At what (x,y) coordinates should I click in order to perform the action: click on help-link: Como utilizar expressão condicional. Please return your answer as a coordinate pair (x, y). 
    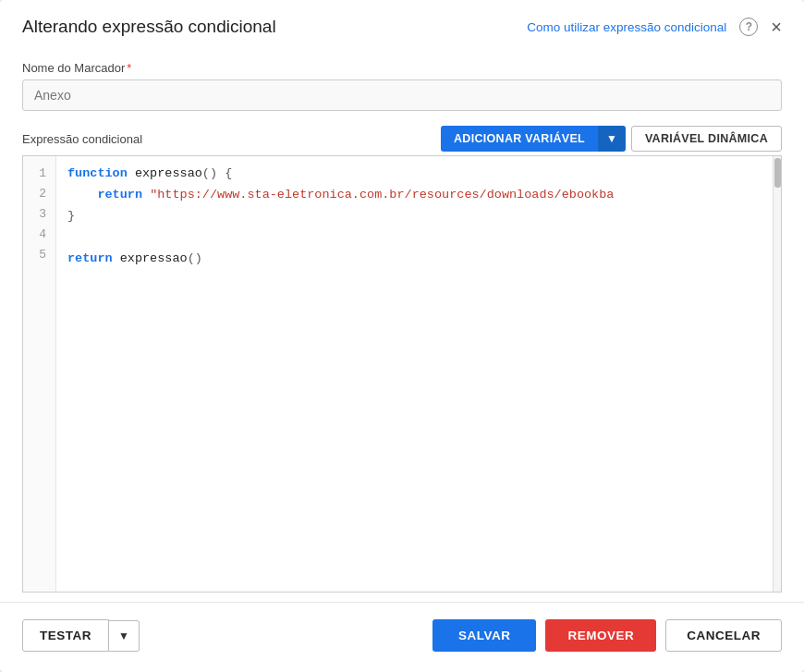
    Looking at the image, I should click on (627, 28).